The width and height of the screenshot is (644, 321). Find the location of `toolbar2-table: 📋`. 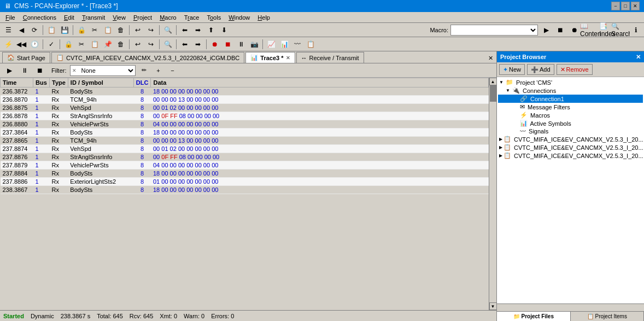

toolbar2-table: 📋 is located at coordinates (311, 44).